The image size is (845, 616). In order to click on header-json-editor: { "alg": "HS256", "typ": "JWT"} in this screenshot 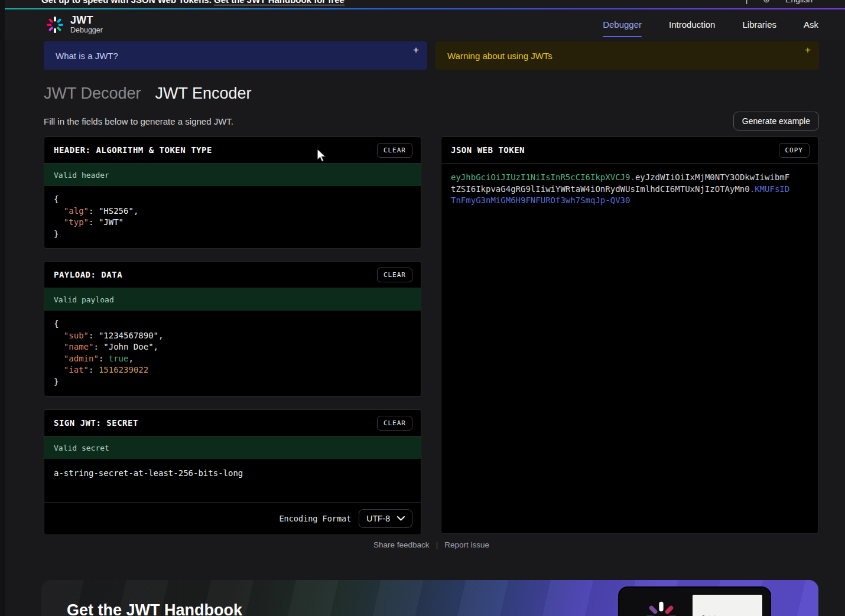, I will do `click(233, 217)`.